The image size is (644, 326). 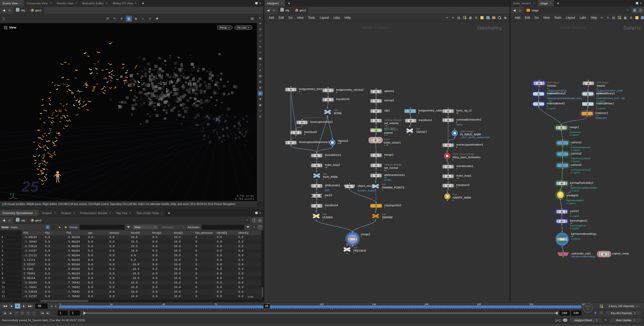 What do you see at coordinates (95, 3) in the screenshot?
I see `tab-animation-editor: Animation Editor✕` at bounding box center [95, 3].